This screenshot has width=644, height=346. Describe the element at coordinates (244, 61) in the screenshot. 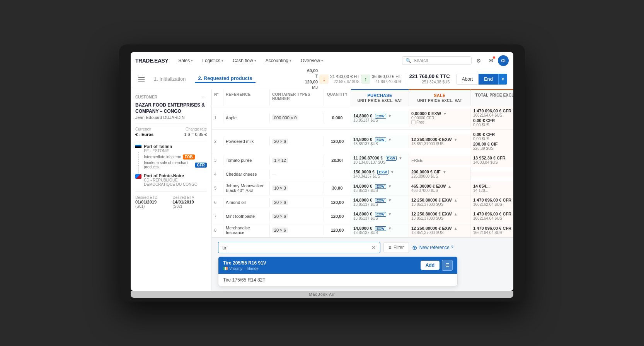

I see `nav-cashflow: Cash flow ▾` at that location.